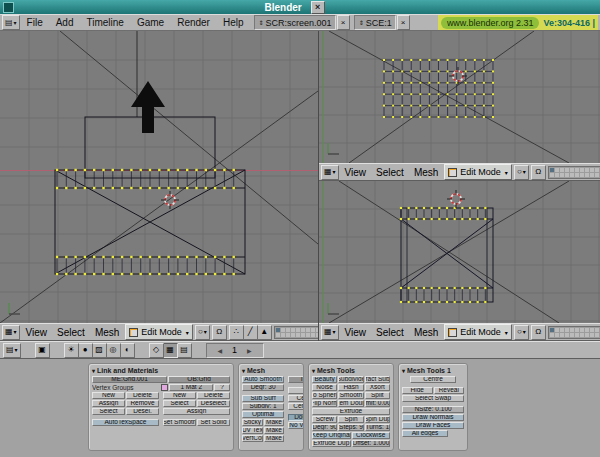  I want to click on hash-button: Hash, so click(350, 388).